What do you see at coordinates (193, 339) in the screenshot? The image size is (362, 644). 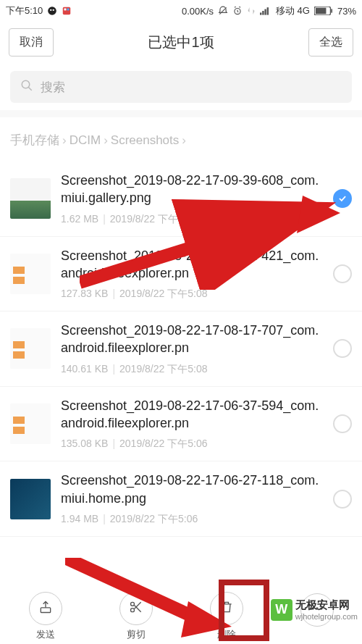 I see `file-name: Screenshot_2019-08-22-17-08-17-707_com.a…` at bounding box center [193, 339].